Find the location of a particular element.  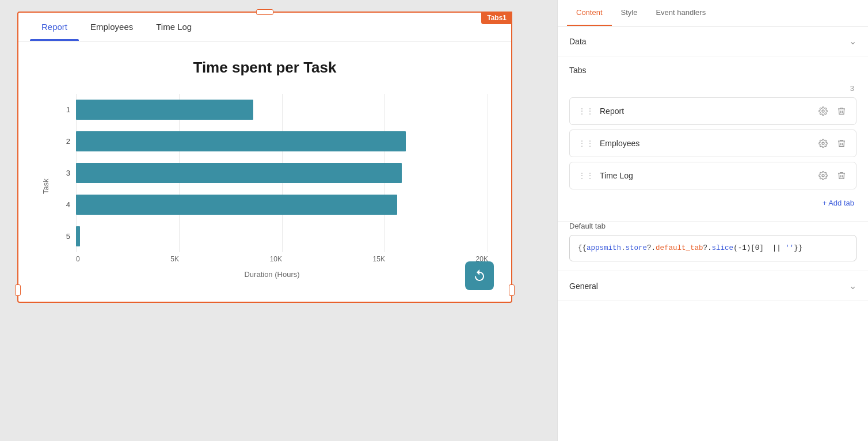

tab-list-actions-report is located at coordinates (832, 111).